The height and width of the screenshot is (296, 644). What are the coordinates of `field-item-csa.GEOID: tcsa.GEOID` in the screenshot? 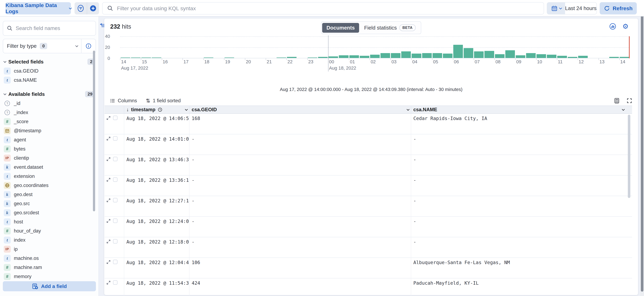 It's located at (49, 71).